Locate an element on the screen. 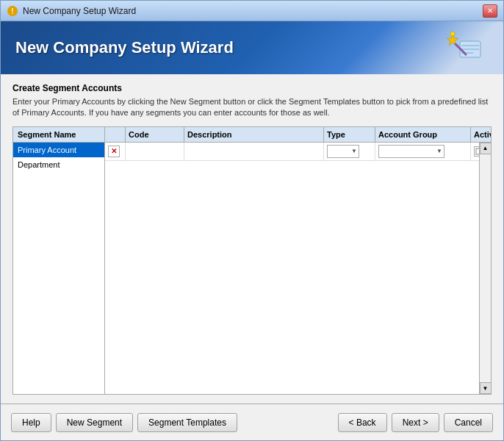  back-button: < Back is located at coordinates (363, 423).